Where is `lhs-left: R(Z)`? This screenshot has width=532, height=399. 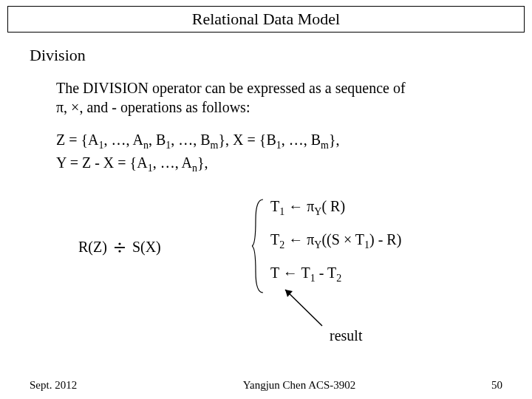 lhs-left: R(Z) is located at coordinates (93, 247).